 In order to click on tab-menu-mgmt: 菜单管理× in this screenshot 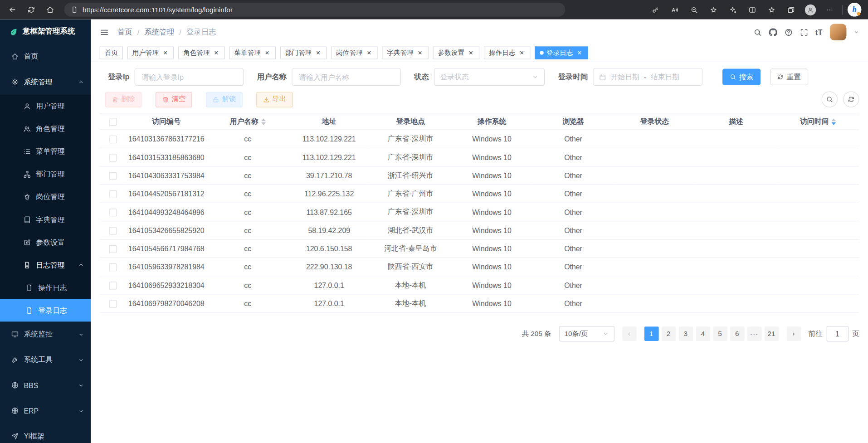, I will do `click(252, 53)`.